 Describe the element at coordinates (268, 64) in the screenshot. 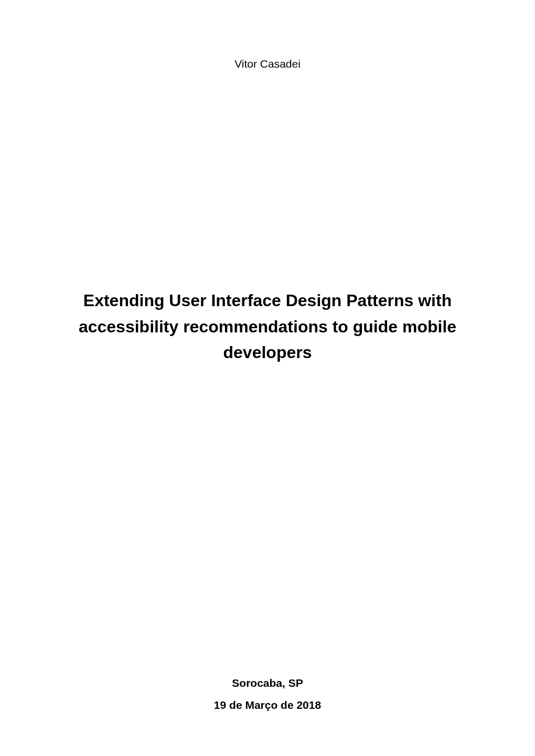

I see `author-name: Vitor Casadei` at that location.